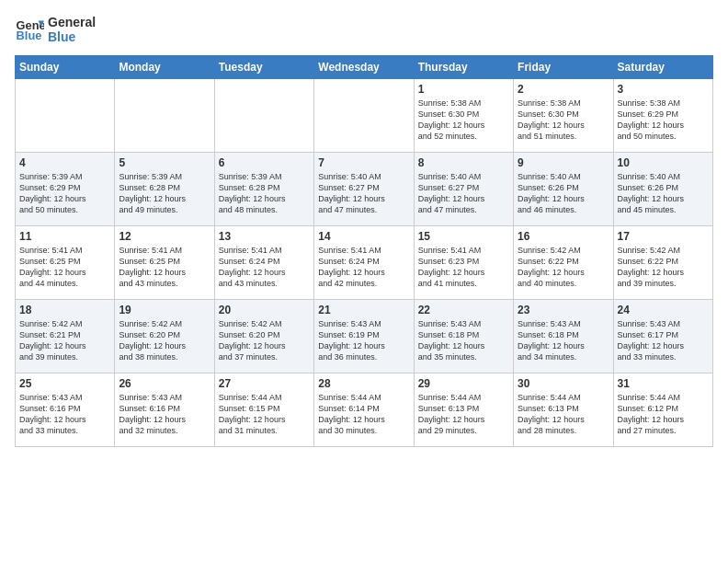  Describe the element at coordinates (563, 190) in the screenshot. I see `calendar-cell: 9Sunrise: 5:40 AM Sunset: 6:26 PM Daylig…` at that location.